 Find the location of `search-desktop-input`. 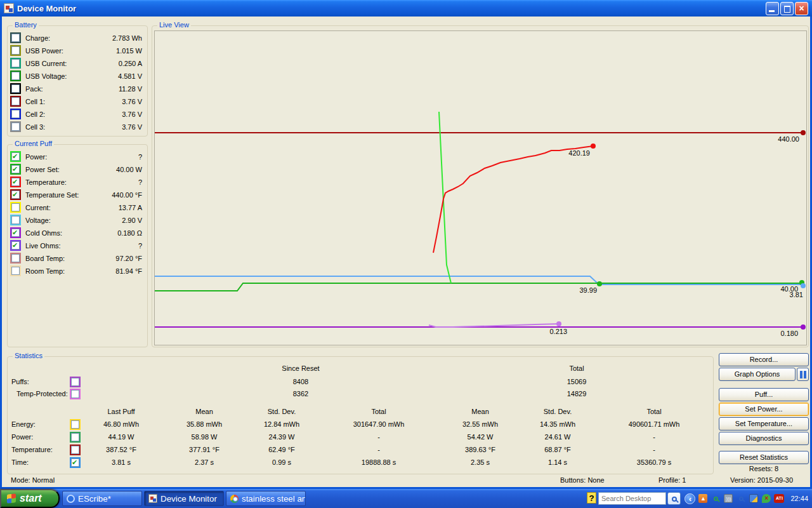

search-desktop-input is located at coordinates (632, 498).